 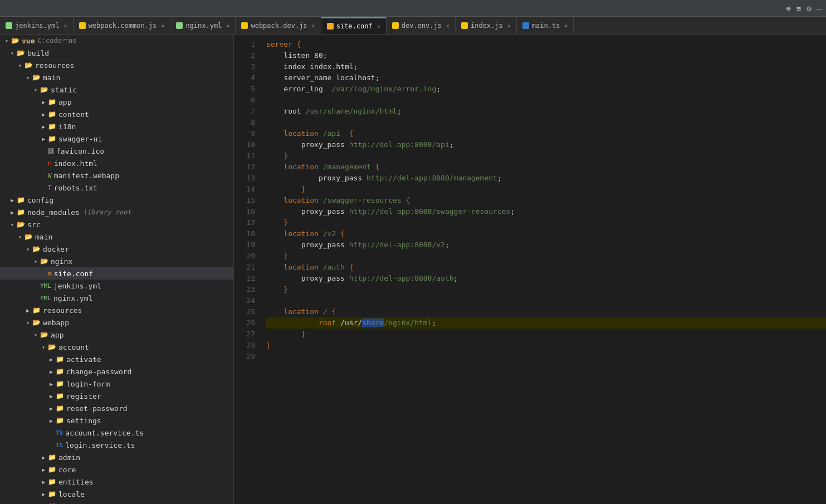 What do you see at coordinates (117, 494) in the screenshot?
I see `tree-item-locale: ▶📁locale` at bounding box center [117, 494].